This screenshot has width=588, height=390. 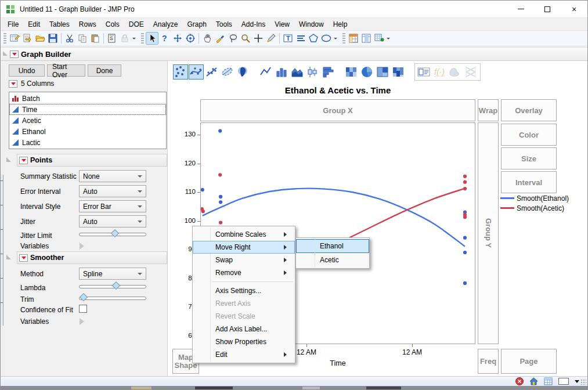 I want to click on menu-item-axis-settings: Axis Settings..., so click(x=244, y=291).